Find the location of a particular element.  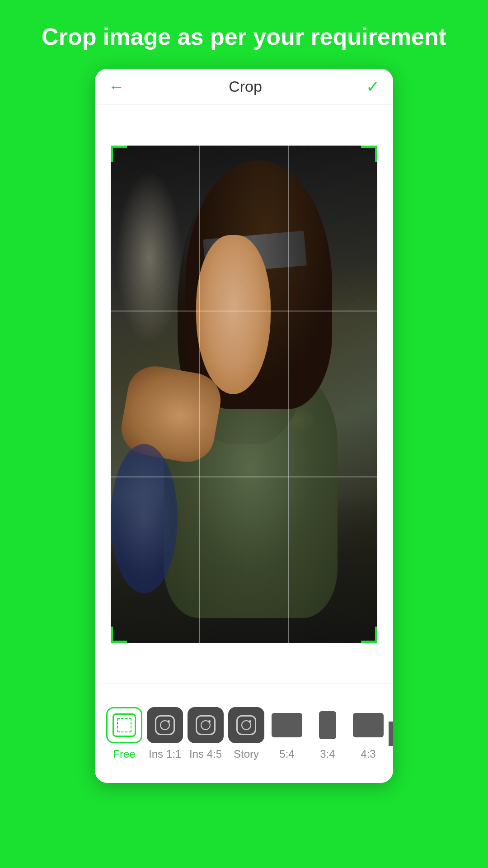

ratio-icon-more is located at coordinates (391, 734).